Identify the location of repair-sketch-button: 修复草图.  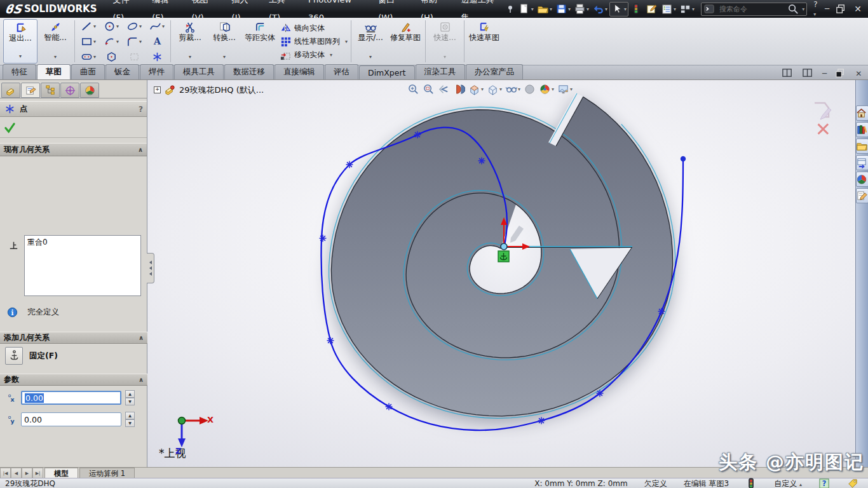
(405, 41).